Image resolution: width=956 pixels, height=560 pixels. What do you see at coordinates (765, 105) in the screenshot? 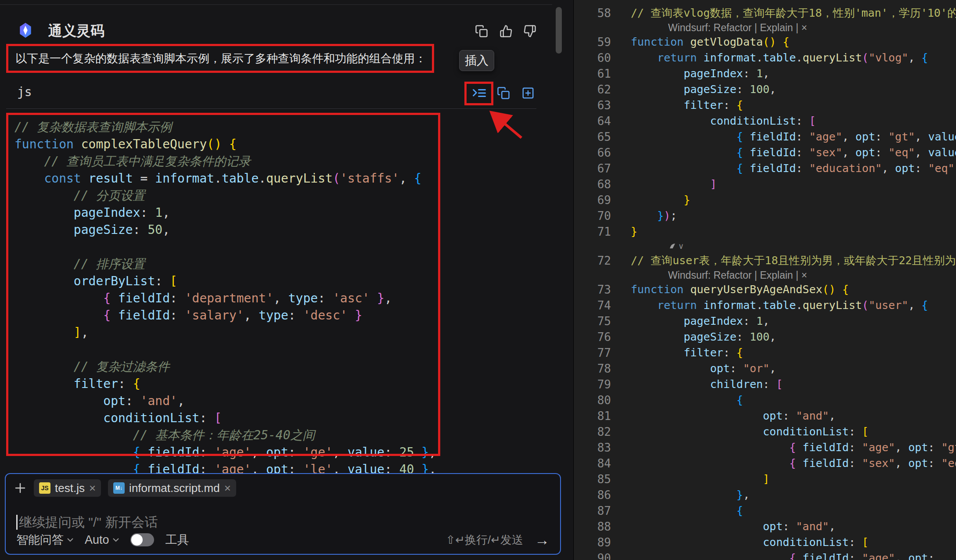
I see `editor-line: 63 filter: {` at bounding box center [765, 105].